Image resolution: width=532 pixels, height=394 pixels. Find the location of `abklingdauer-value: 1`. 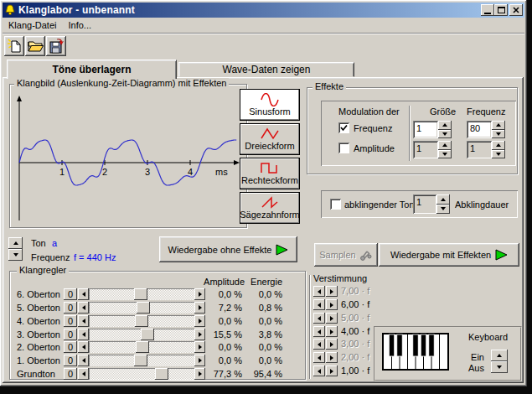

abklingdauer-value: 1 is located at coordinates (425, 205).